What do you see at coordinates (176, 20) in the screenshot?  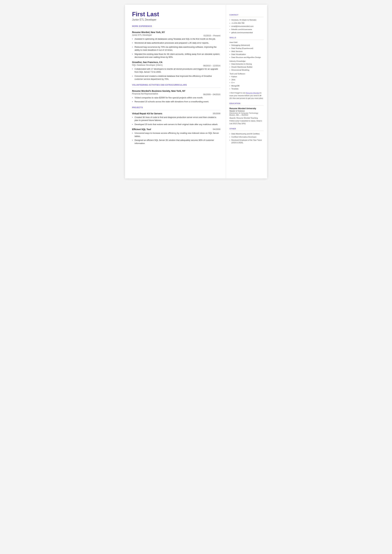 I see `job-title: Junior ETL Developer` at bounding box center [176, 20].